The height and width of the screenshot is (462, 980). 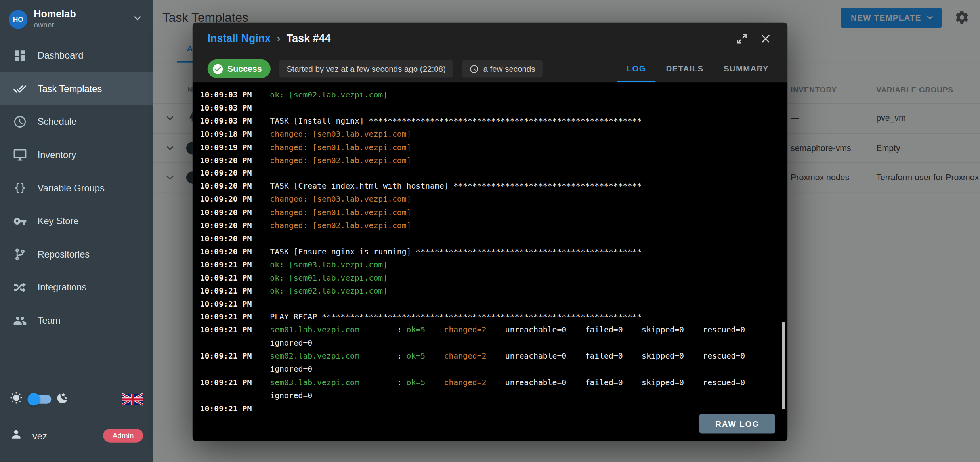 What do you see at coordinates (490, 69) in the screenshot?
I see `task-status-row: Success Started by vez at a few seconds …` at bounding box center [490, 69].